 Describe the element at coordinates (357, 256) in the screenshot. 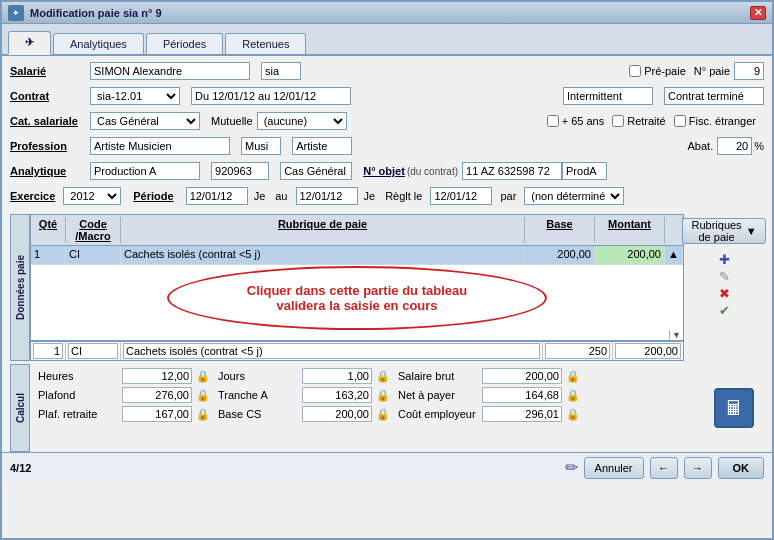

I see `table-row: 1 CI Cachets isolés (contrat <5 j) 200,0…` at that location.